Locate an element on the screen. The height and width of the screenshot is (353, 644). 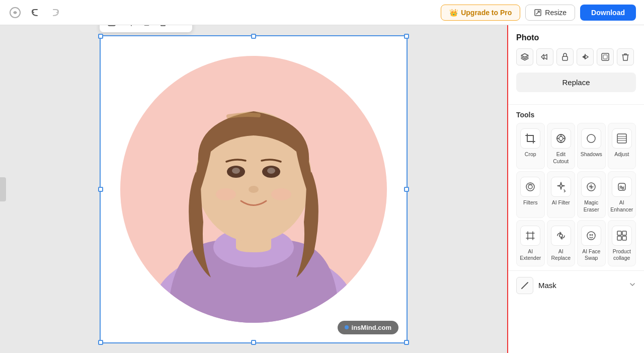
replace-button: Replace is located at coordinates (576, 83).